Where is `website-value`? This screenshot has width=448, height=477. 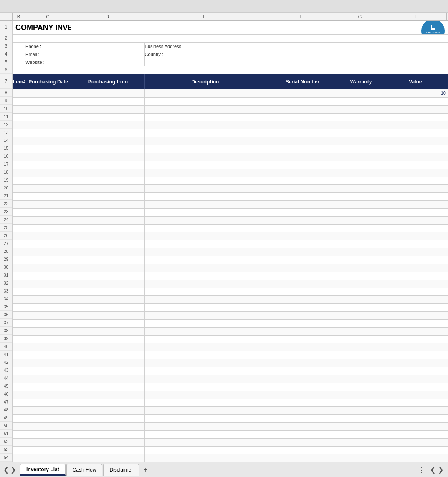 website-value is located at coordinates (108, 63).